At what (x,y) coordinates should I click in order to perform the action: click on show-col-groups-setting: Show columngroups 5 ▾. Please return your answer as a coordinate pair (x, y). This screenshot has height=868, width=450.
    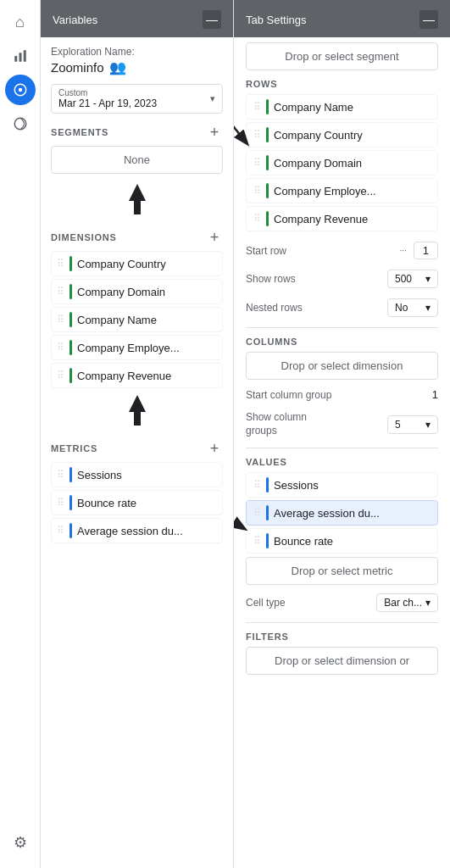
    Looking at the image, I should click on (342, 424).